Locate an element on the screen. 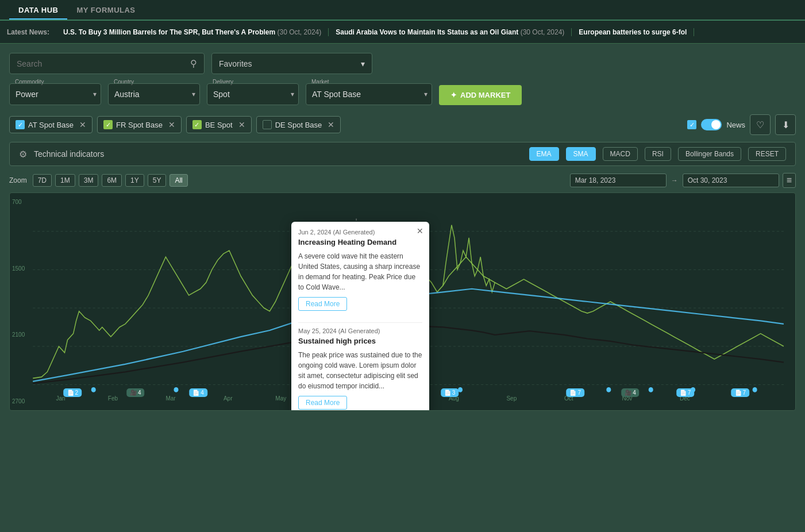 This screenshot has width=805, height=532. news-badge-doc-7b: 📄 7 is located at coordinates (685, 393).